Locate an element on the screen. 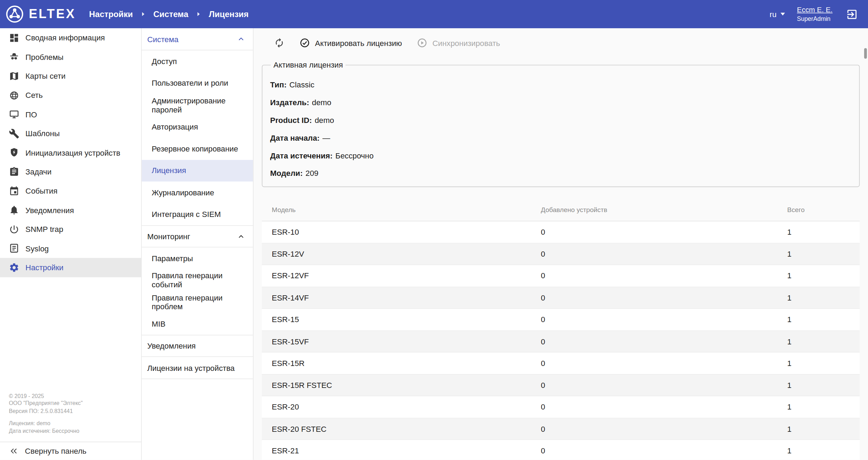  submenu-item-event-rules: Правила генерации событий is located at coordinates (197, 280).